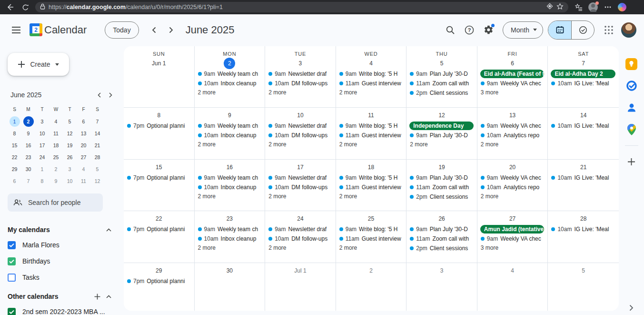 This screenshot has height=315, width=644. What do you see at coordinates (171, 30) in the screenshot?
I see `next-month-icon` at bounding box center [171, 30].